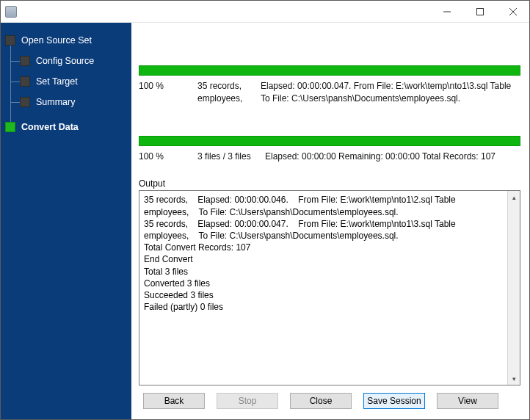 This screenshot has height=420, width=530. Describe the element at coordinates (330, 184) in the screenshot. I see `output-label: Output` at that location.